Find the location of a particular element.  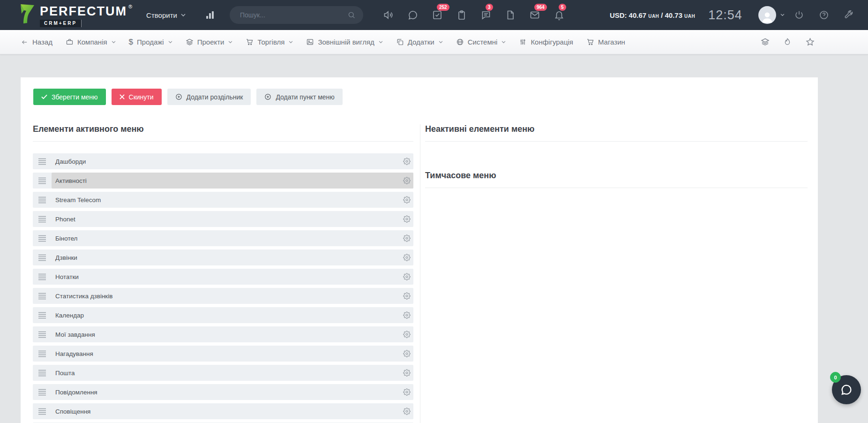

hot-actions-button is located at coordinates (788, 42).